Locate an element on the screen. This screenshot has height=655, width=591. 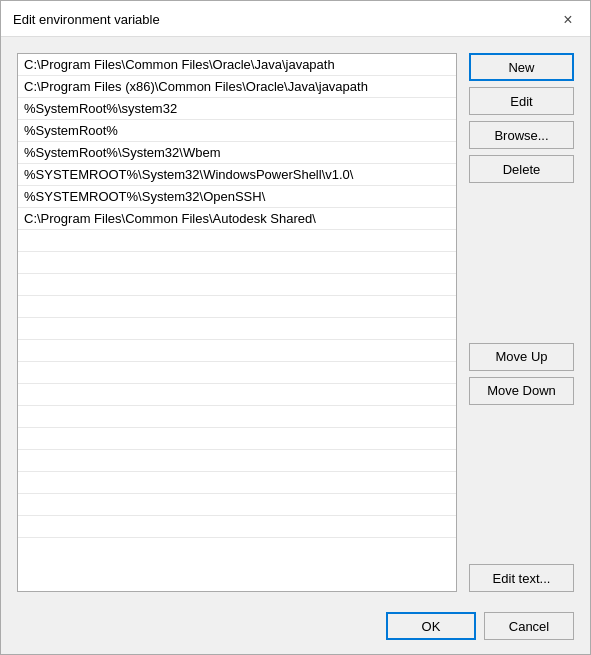
title-bar: Edit environment variable × is located at coordinates (296, 19).